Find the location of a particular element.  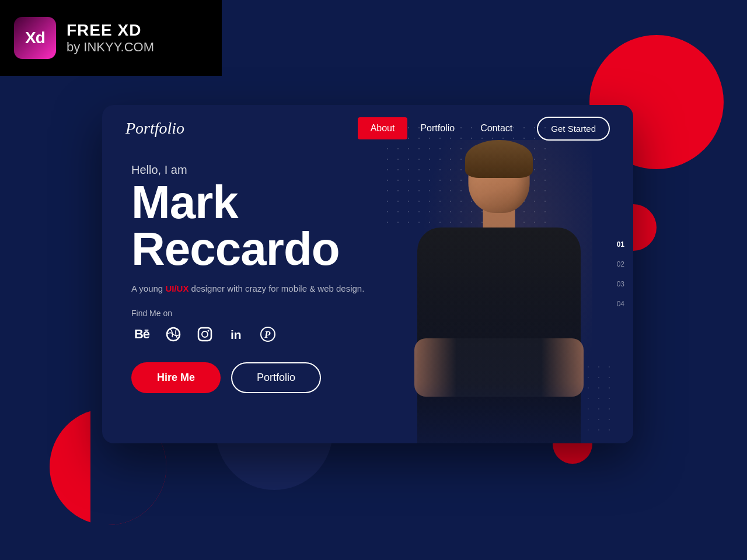

page-indicators: 01 02 03 04 is located at coordinates (621, 274).